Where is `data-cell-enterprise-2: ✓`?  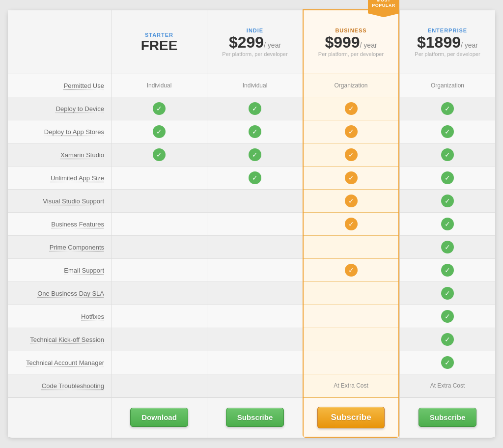
data-cell-enterprise-2: ✓ is located at coordinates (447, 132).